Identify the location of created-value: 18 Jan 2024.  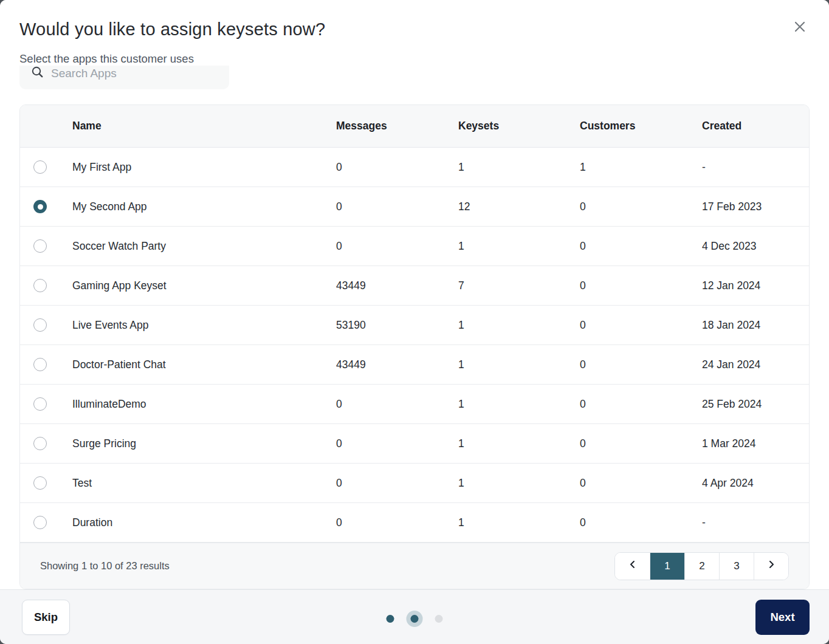
(755, 326).